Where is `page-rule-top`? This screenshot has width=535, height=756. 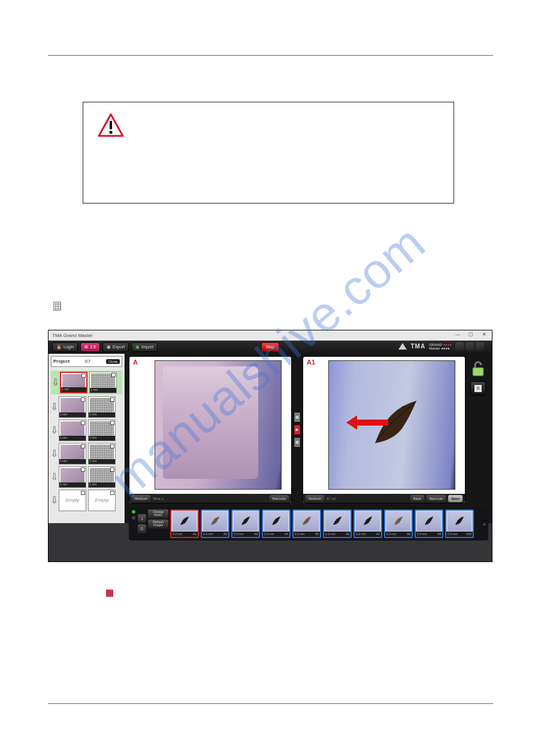 page-rule-top is located at coordinates (271, 55).